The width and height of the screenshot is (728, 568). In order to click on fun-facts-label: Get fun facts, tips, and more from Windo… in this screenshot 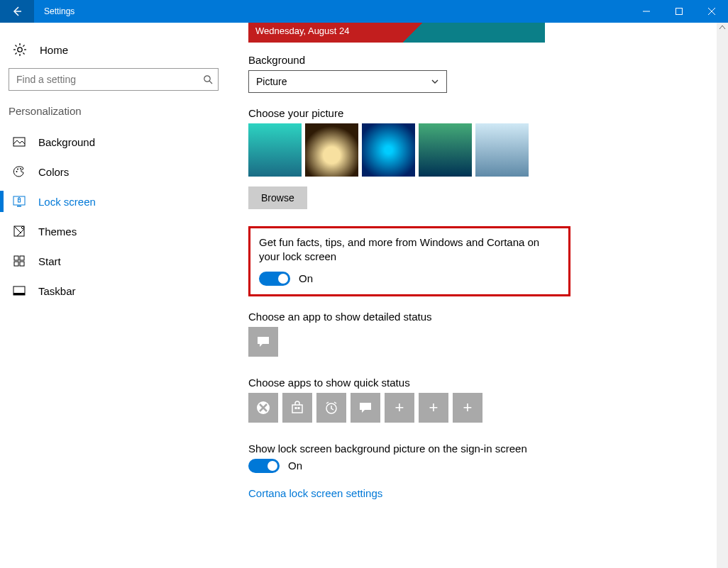, I will do `click(409, 250)`.